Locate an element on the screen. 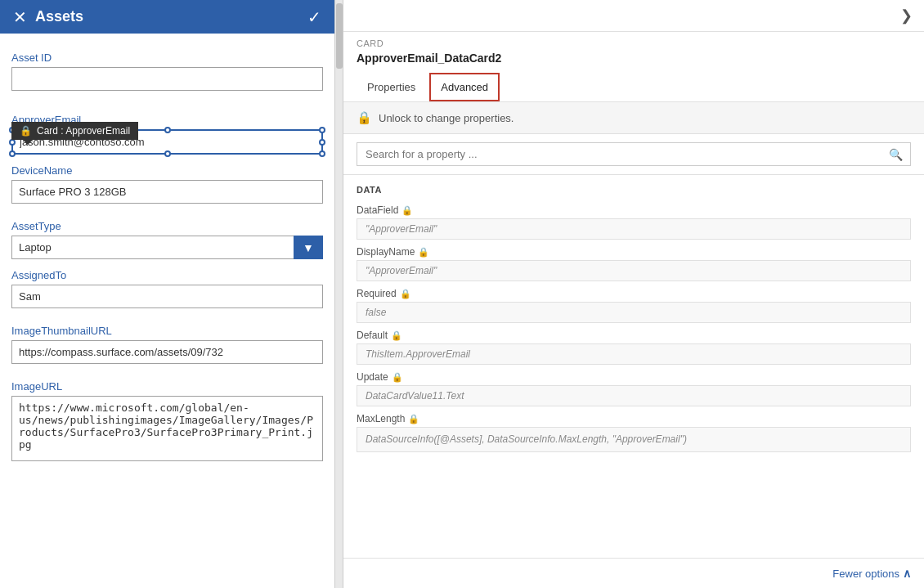 Image resolution: width=924 pixels, height=588 pixels. asset-id-label: Asset ID is located at coordinates (167, 57).